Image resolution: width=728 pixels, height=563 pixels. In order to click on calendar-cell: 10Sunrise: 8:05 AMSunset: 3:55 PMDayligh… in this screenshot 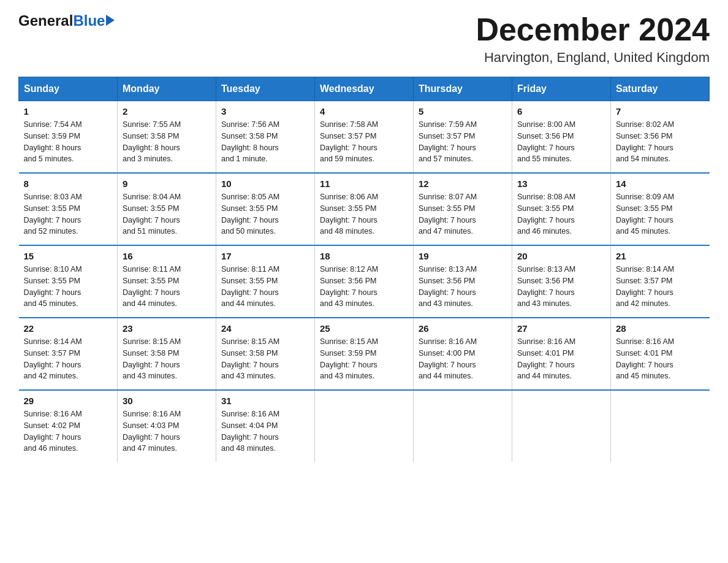, I will do `click(266, 209)`.